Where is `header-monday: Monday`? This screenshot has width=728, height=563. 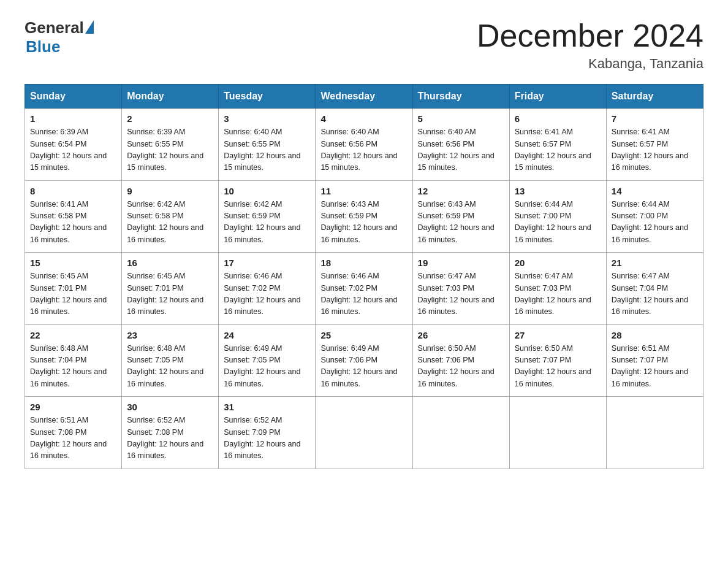 header-monday: Monday is located at coordinates (170, 97).